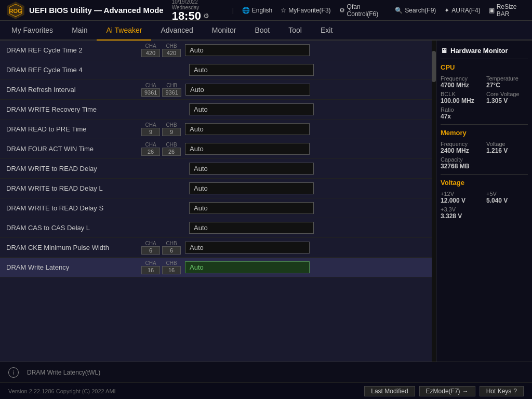 Image resolution: width=532 pixels, height=399 pixels. What do you see at coordinates (507, 144) in the screenshot?
I see `mem-voltage-label: Voltage` at bounding box center [507, 144].